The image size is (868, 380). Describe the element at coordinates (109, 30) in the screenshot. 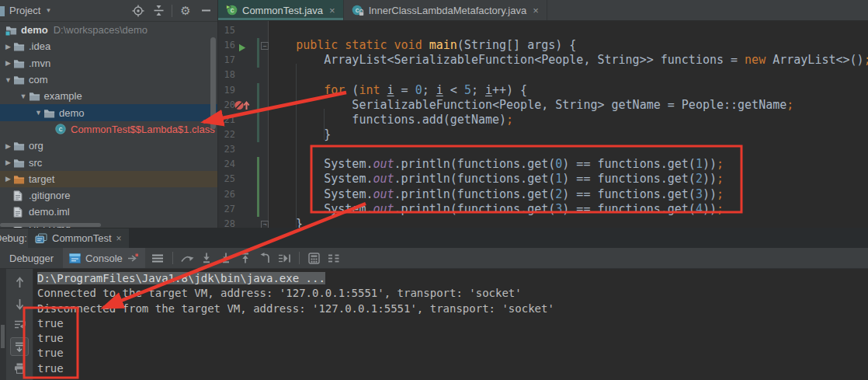

I see `tree-item-demo: demoD:\workspaces\demo` at that location.